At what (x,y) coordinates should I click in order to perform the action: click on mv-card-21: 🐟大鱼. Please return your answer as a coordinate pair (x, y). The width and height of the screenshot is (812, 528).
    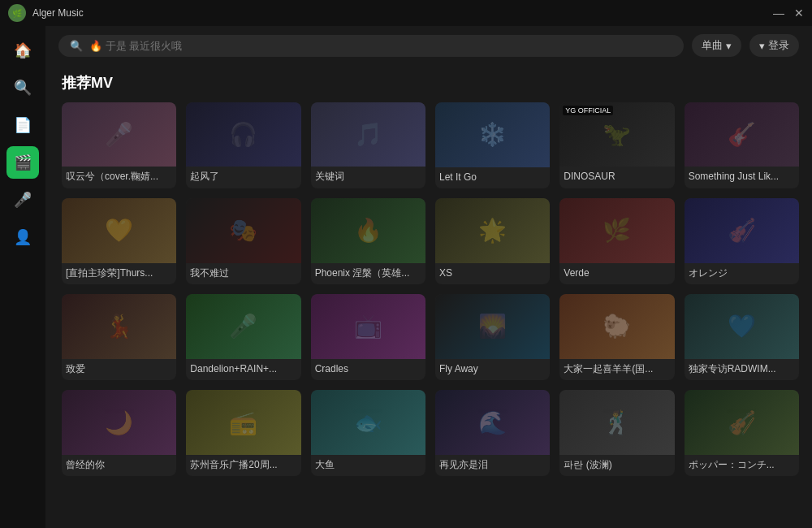
    Looking at the image, I should click on (369, 433).